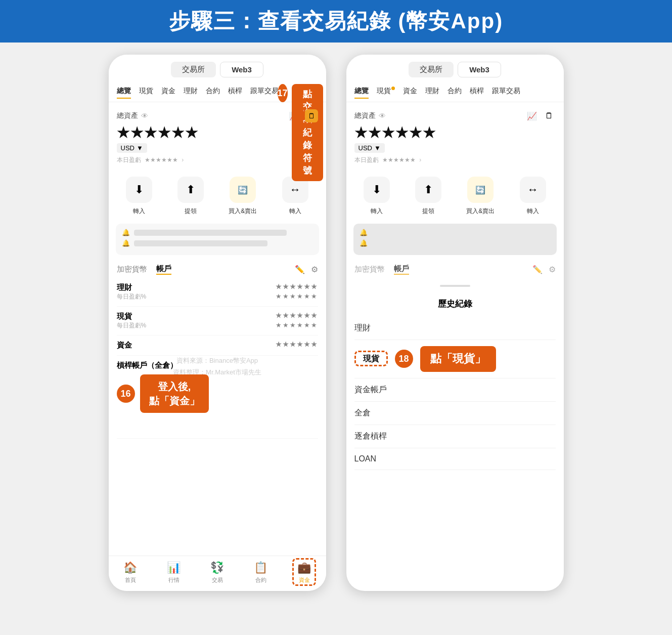  What do you see at coordinates (295, 196) in the screenshot?
I see `left-action-convert: ↔ 轉入` at bounding box center [295, 196].